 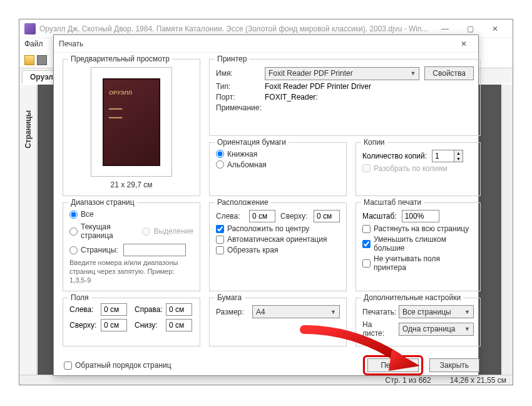 I want to click on printer-note-label: Примечание:, so click(x=238, y=108).